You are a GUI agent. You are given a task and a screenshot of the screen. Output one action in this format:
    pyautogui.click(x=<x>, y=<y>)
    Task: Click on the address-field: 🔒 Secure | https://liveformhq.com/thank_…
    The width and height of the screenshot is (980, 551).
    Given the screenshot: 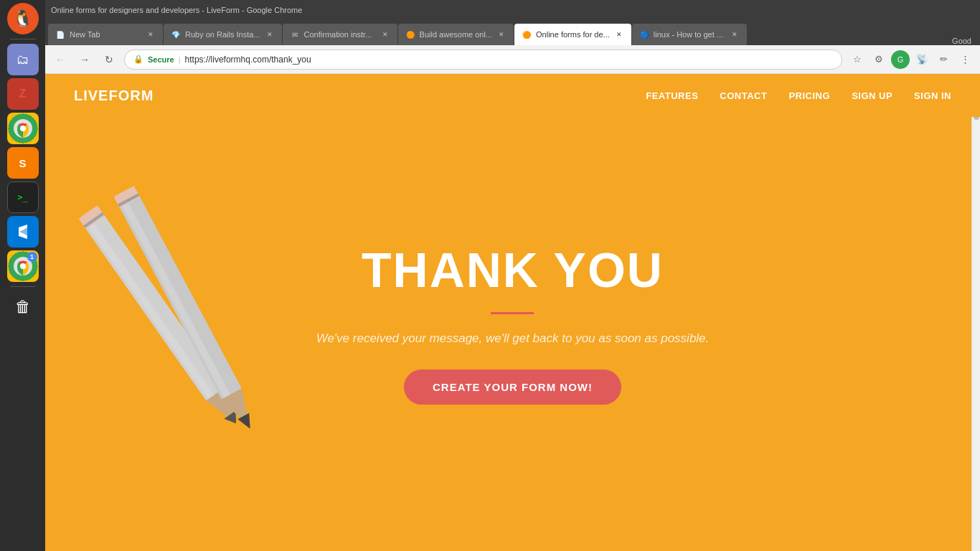 What is the action you would take?
    pyautogui.click(x=484, y=60)
    